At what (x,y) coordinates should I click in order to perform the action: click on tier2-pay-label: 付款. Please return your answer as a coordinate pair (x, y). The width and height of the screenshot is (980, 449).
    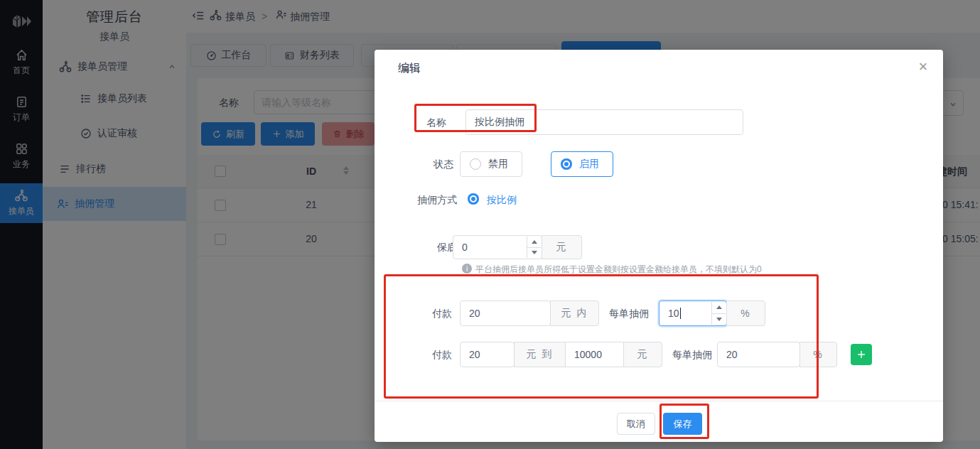
    Looking at the image, I should click on (442, 355).